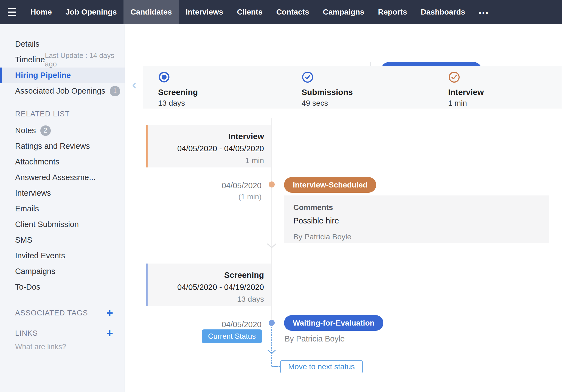 The height and width of the screenshot is (392, 562). What do you see at coordinates (209, 146) in the screenshot?
I see `stage-card-interview: Interview 04/05/2020 - 04/05/2020 1 min` at bounding box center [209, 146].